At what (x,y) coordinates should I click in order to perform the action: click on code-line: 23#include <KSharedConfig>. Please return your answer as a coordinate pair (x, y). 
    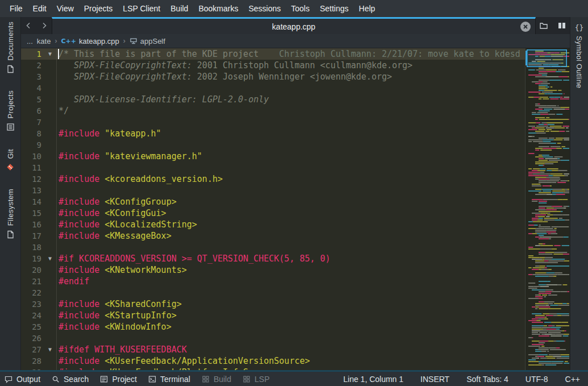
    Looking at the image, I should click on (273, 304).